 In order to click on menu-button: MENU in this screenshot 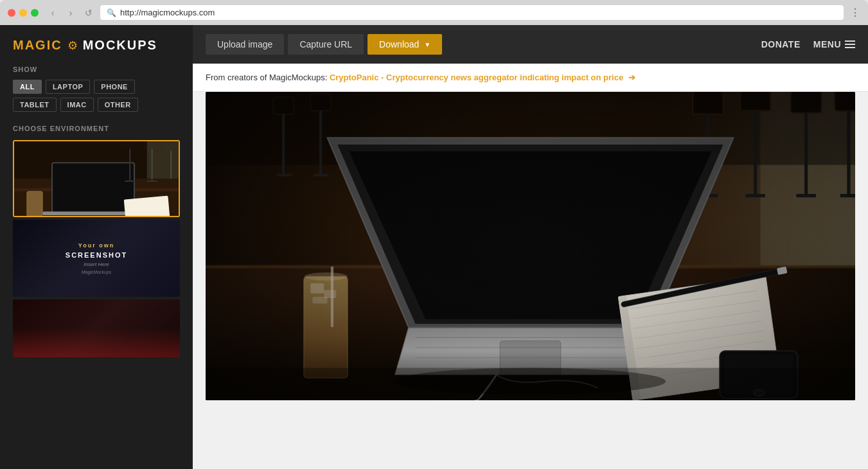, I will do `click(834, 44)`.